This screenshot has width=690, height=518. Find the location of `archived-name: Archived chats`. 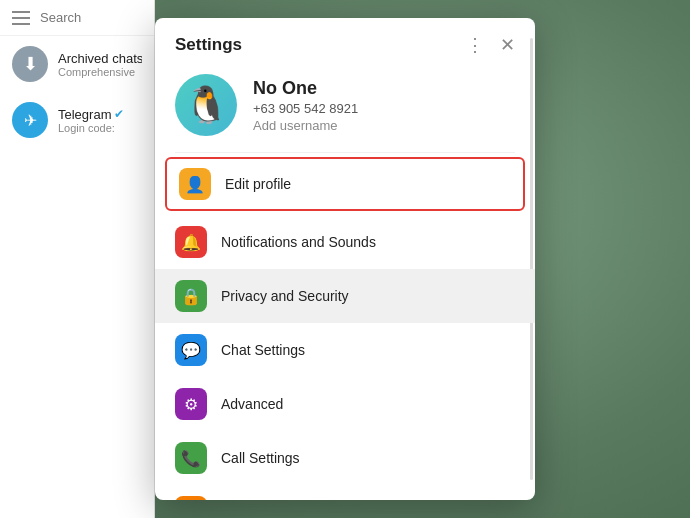

archived-name: Archived chats is located at coordinates (100, 58).